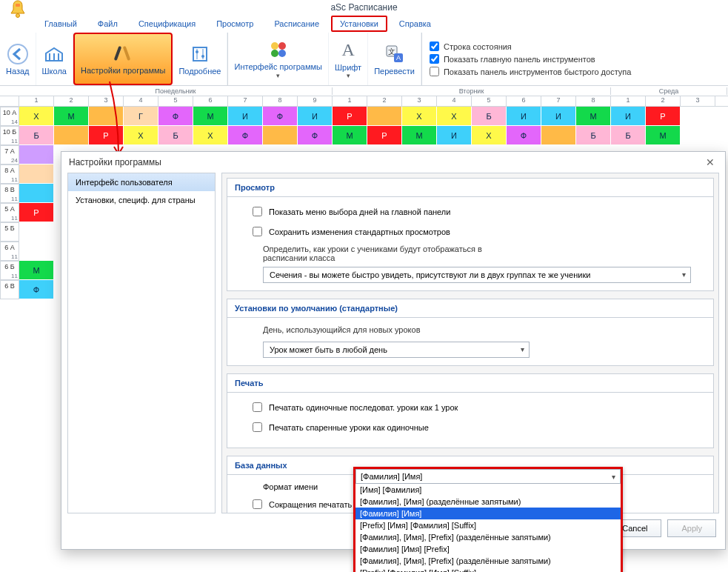 This screenshot has height=572, width=728. What do you see at coordinates (488, 490) in the screenshot?
I see `name-format-option: [Имя] [Фамилия]` at bounding box center [488, 490].